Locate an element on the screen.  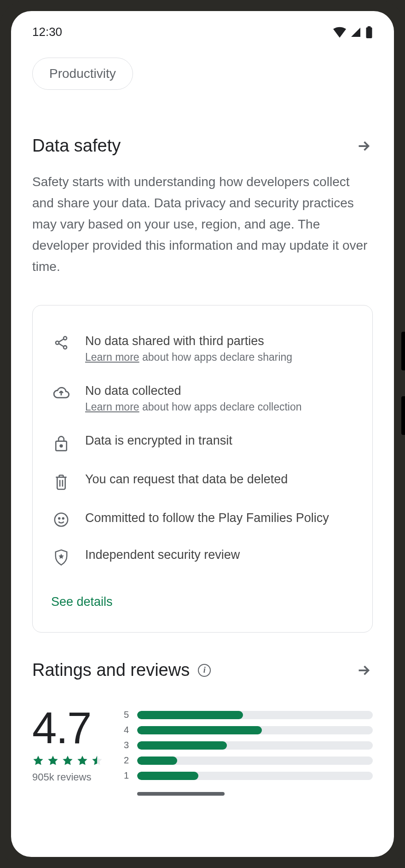
safety-row-sharing: No data shared with third parties Learn … is located at coordinates (202, 349).